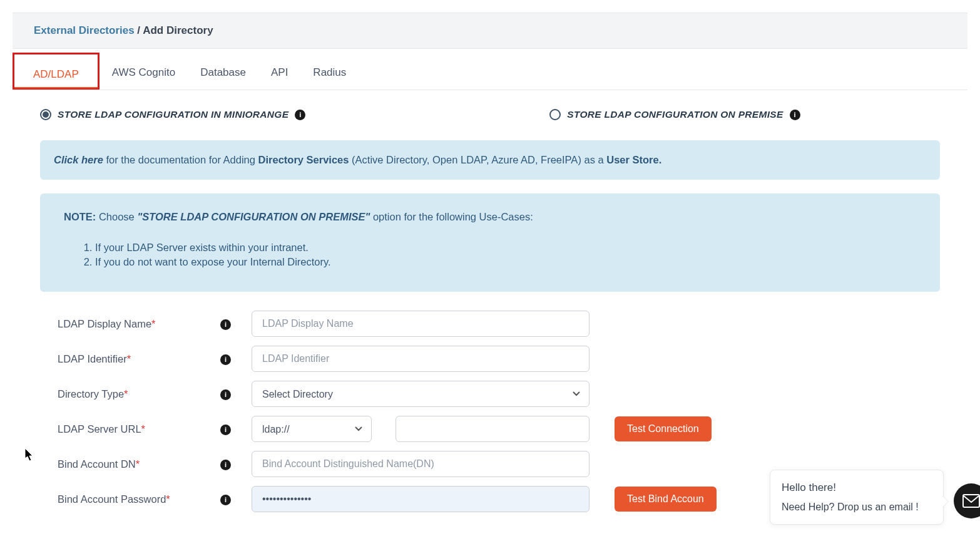 The image size is (980, 536). What do you see at coordinates (312, 429) in the screenshot?
I see `select-ldap-protocol: ldap://` at bounding box center [312, 429].